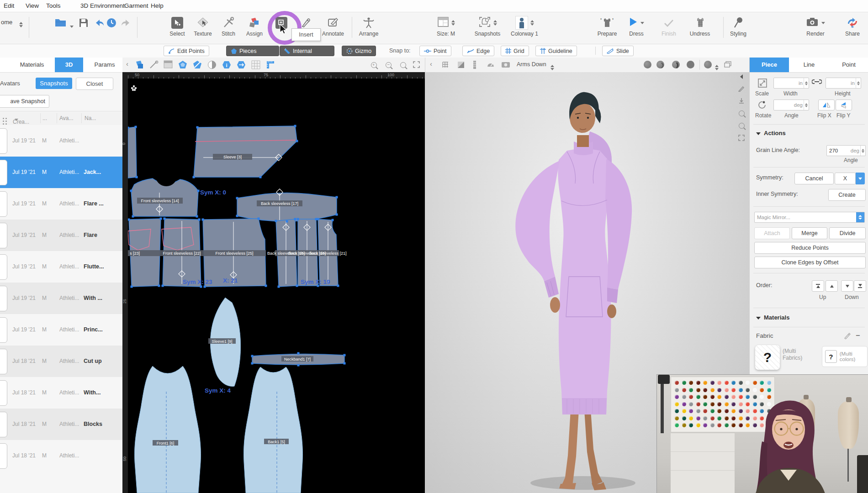 The height and width of the screenshot is (493, 868). What do you see at coordinates (741, 77) in the screenshot?
I see `collapse-right-icon` at bounding box center [741, 77].